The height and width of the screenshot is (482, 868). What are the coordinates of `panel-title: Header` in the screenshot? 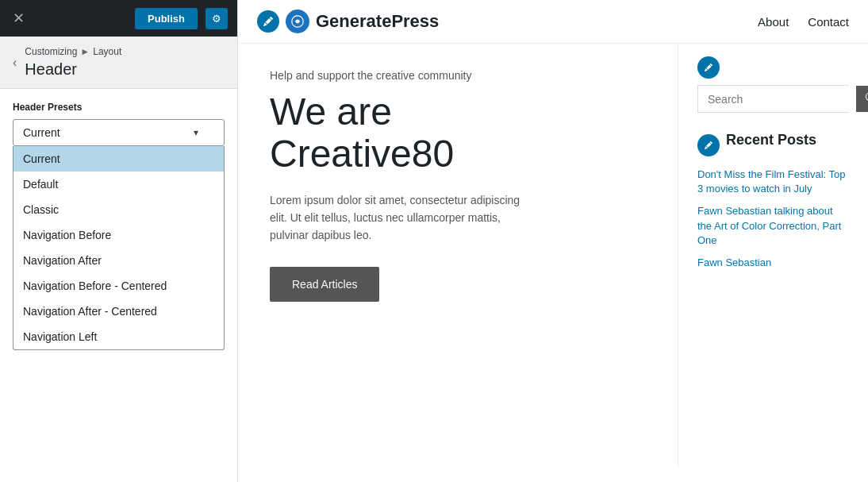 It's located at (73, 70).